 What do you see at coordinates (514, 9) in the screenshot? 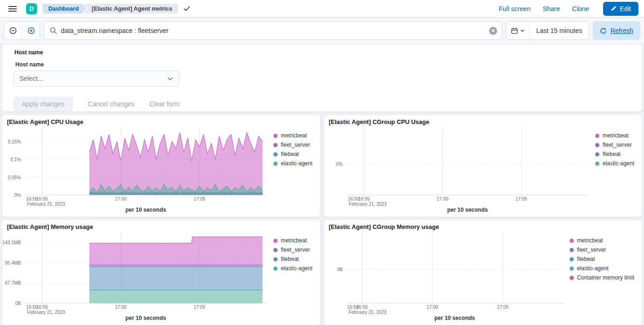
I see `full-screen-link: Full screen` at bounding box center [514, 9].